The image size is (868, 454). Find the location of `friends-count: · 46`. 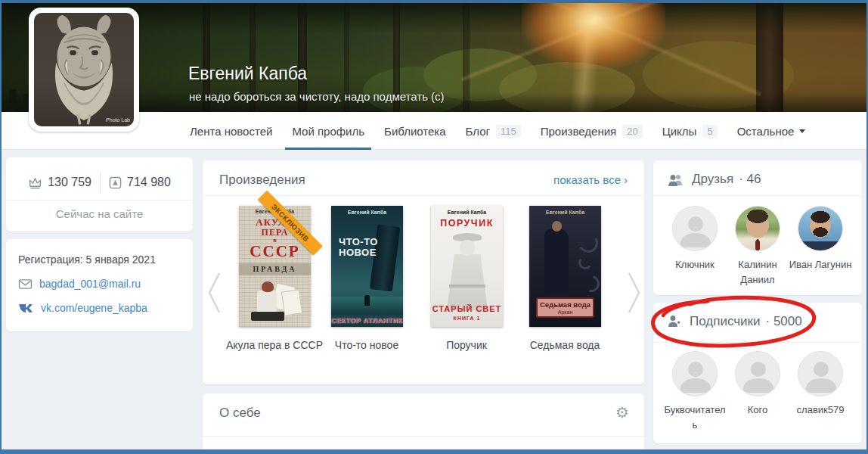

friends-count: · 46 is located at coordinates (750, 179).